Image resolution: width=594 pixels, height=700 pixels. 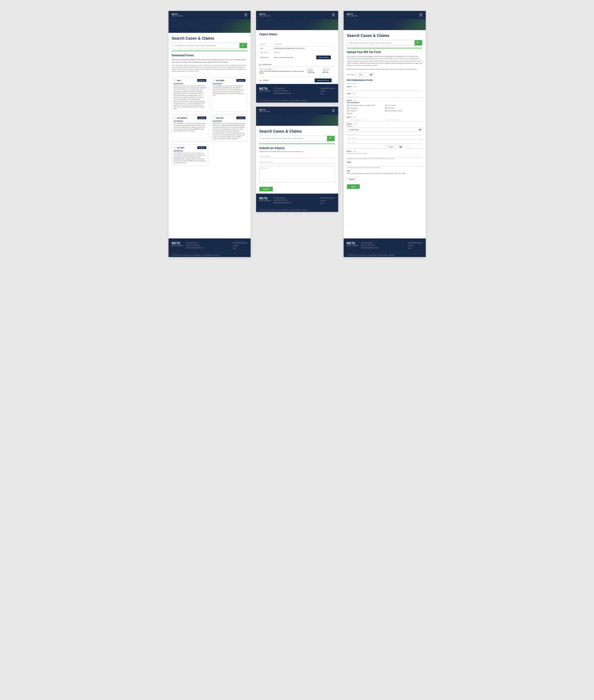 I want to click on browse-button: Browse, so click(x=352, y=179).